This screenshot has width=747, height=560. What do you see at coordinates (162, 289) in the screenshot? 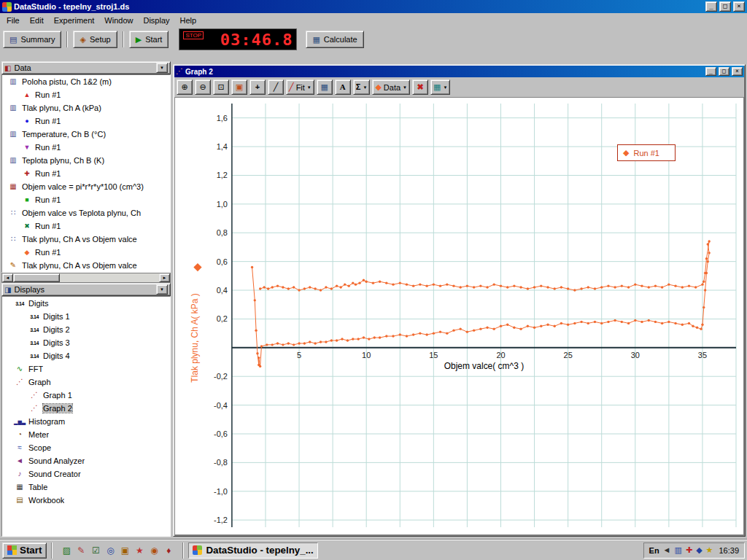
I see `displays-panel-menu-button: ▼` at bounding box center [162, 289].